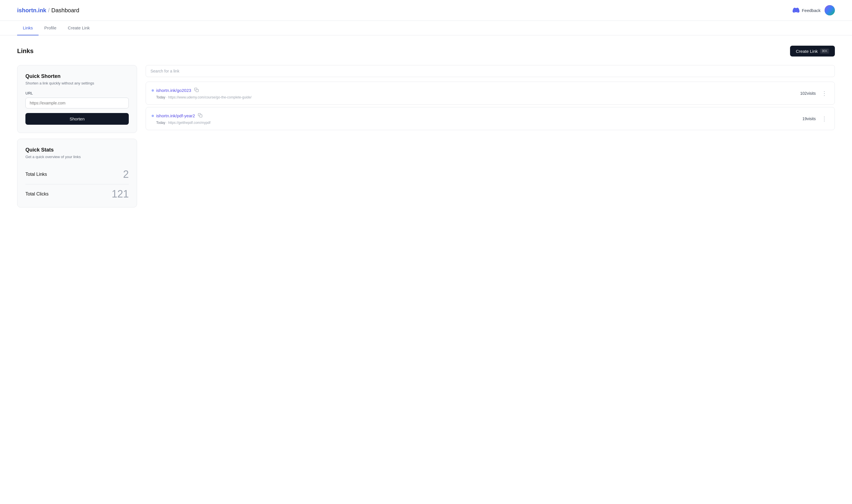  Describe the element at coordinates (815, 93) in the screenshot. I see `link-right-1: 102visits ⋮` at that location.